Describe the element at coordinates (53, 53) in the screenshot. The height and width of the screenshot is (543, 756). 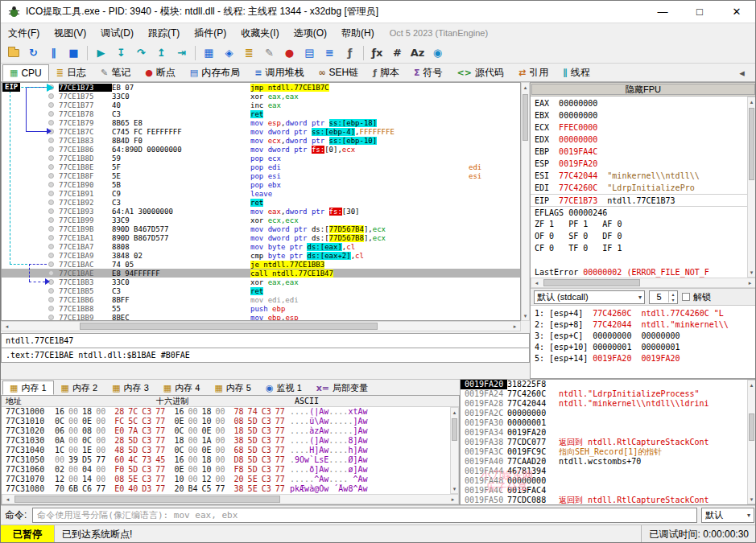
I see `pause-button: ‖` at that location.